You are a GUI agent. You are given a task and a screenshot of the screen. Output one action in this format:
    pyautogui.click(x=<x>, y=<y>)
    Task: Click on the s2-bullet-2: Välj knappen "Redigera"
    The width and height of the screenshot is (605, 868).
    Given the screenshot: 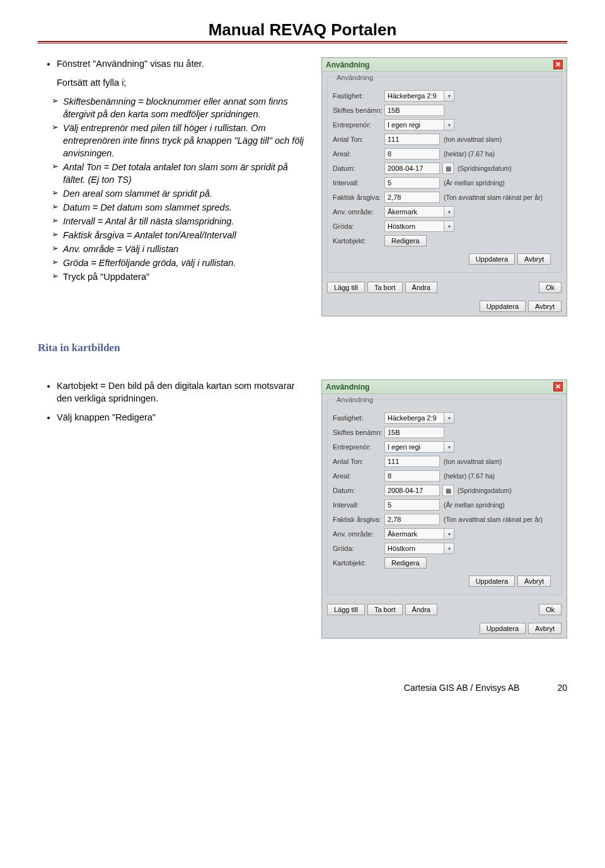 What is the action you would take?
    pyautogui.click(x=183, y=417)
    